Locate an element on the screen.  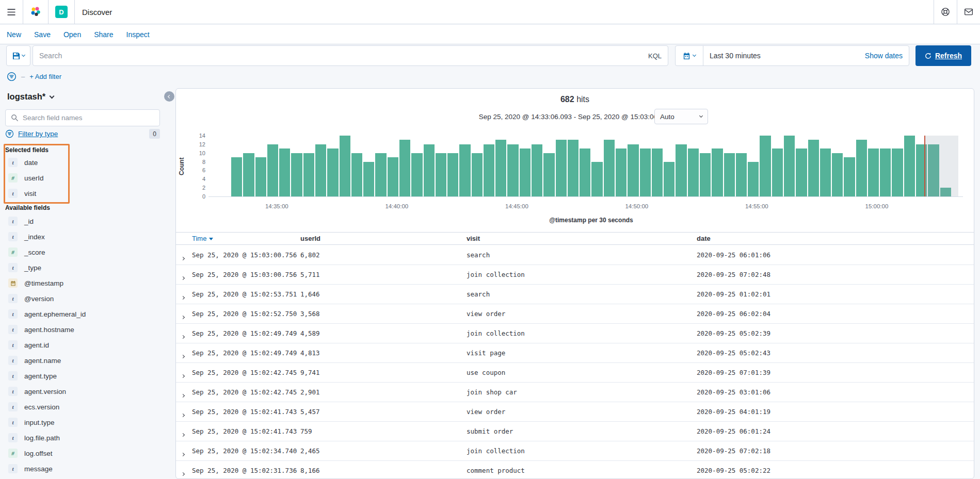
field-item-agent.name: tagent.name is located at coordinates (85, 360).